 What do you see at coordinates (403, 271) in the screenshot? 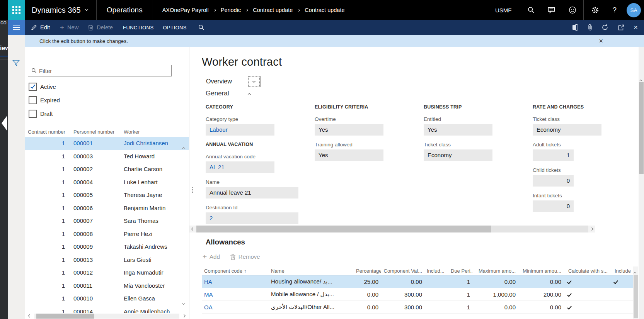
I see `grid-column-header: Component Val...` at bounding box center [403, 271].